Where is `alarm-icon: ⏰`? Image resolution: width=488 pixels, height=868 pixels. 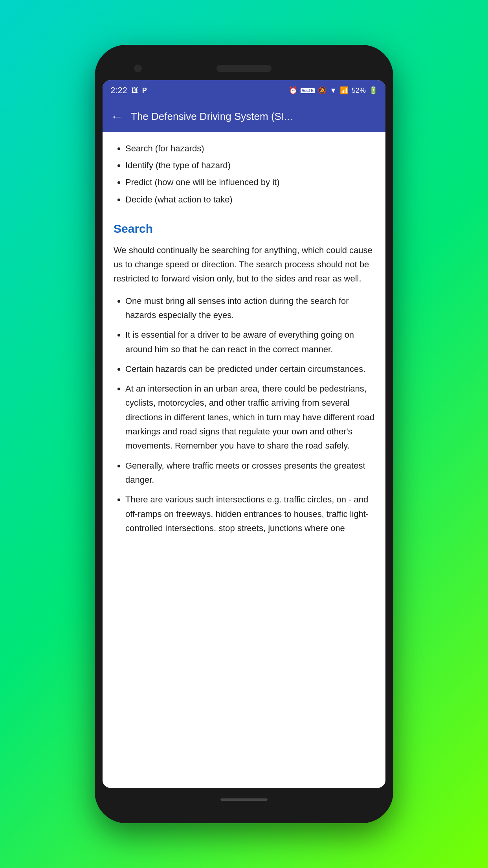
alarm-icon: ⏰ is located at coordinates (293, 90).